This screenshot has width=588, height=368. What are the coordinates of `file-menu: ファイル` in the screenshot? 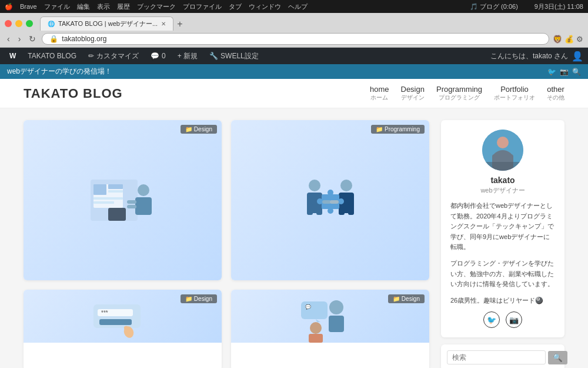 It's located at (57, 7).